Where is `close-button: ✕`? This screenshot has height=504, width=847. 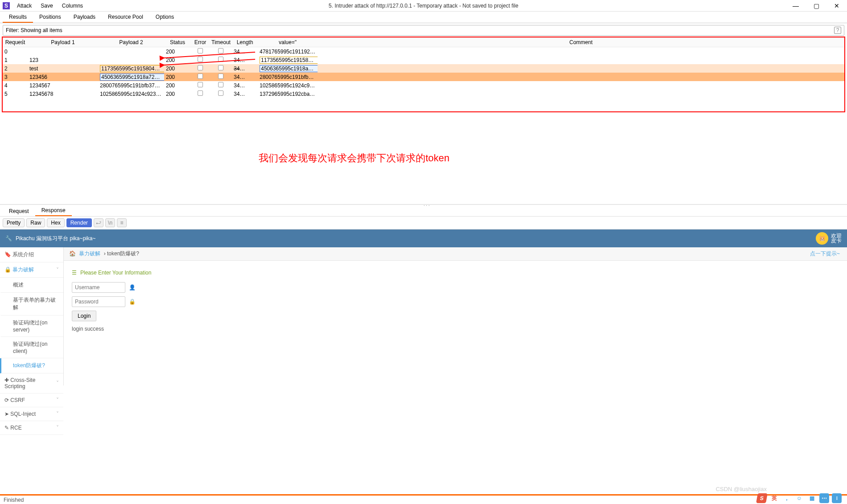
close-button: ✕ is located at coordinates (837, 6).